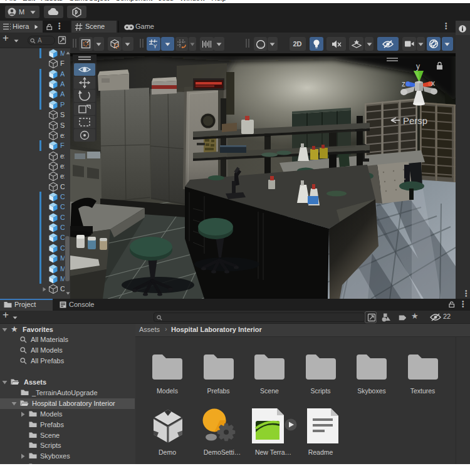 The image size is (470, 476). Describe the element at coordinates (404, 84) in the screenshot. I see `svg-text: z` at that location.